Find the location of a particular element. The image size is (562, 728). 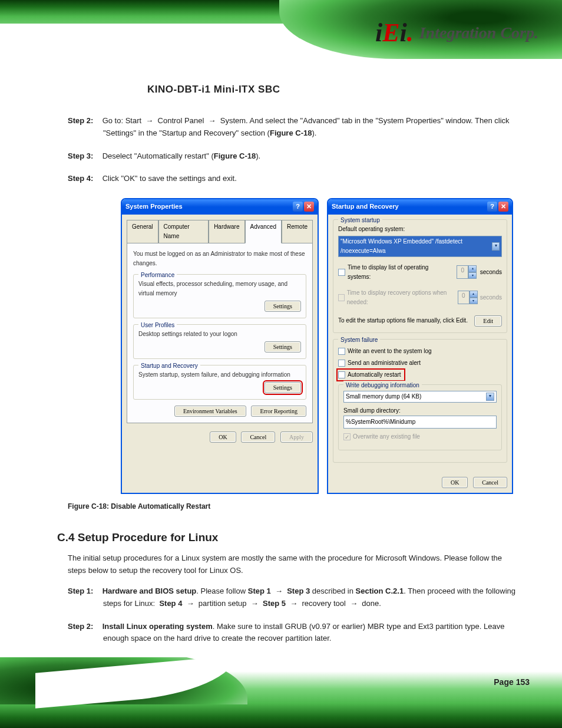

group-desc: Desktop settings related to your logon is located at coordinates (220, 334).